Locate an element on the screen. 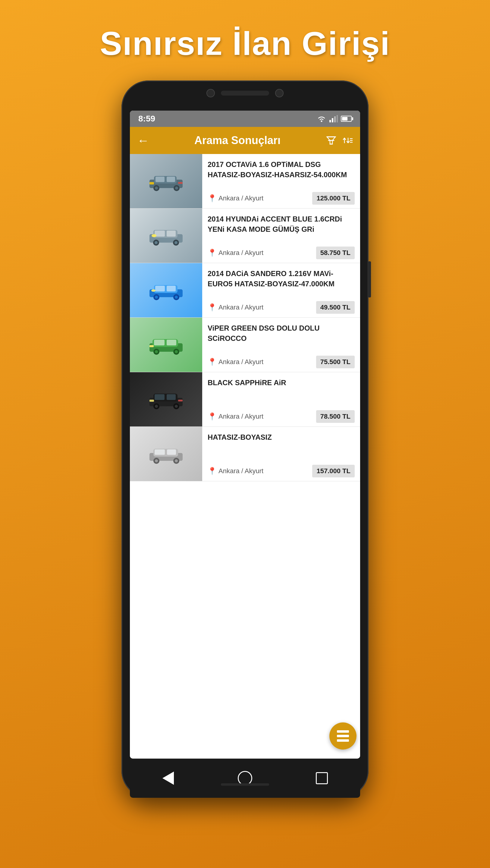 This screenshot has width=490, height=868. nav-action-icons is located at coordinates (339, 141).